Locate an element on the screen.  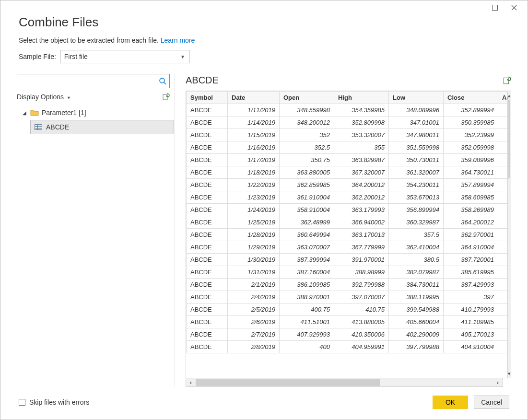
column-header: Open is located at coordinates (307, 98).